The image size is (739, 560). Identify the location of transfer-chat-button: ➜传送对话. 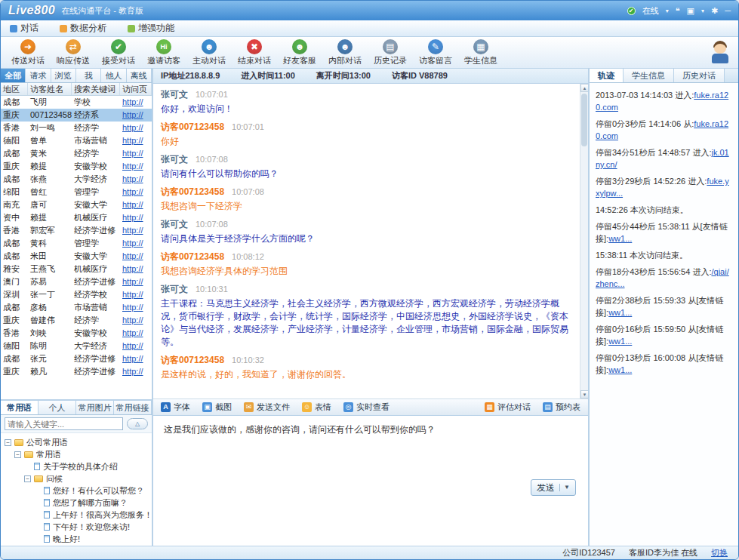
(28, 53).